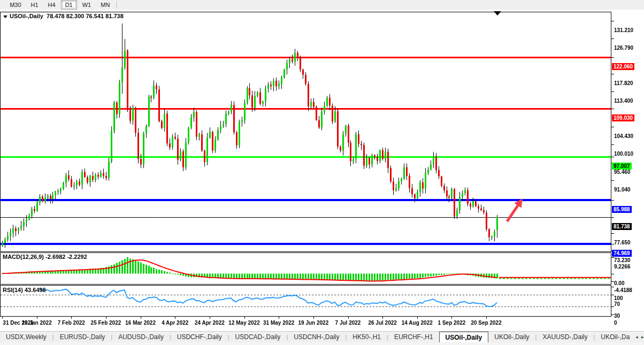  Describe the element at coordinates (622, 210) in the screenshot. I see `price-tag-85.988: 85.988` at that location.